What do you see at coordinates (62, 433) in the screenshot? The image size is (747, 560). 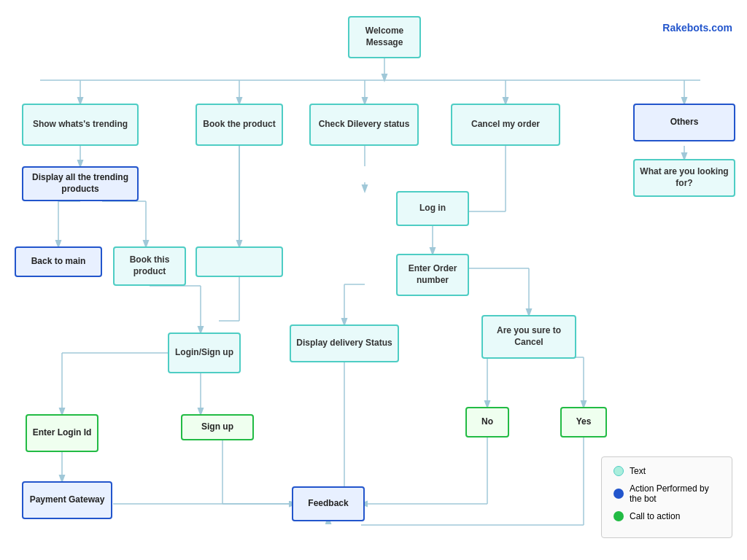 I see `enter-login-id-node: Enter Login Id` at bounding box center [62, 433].